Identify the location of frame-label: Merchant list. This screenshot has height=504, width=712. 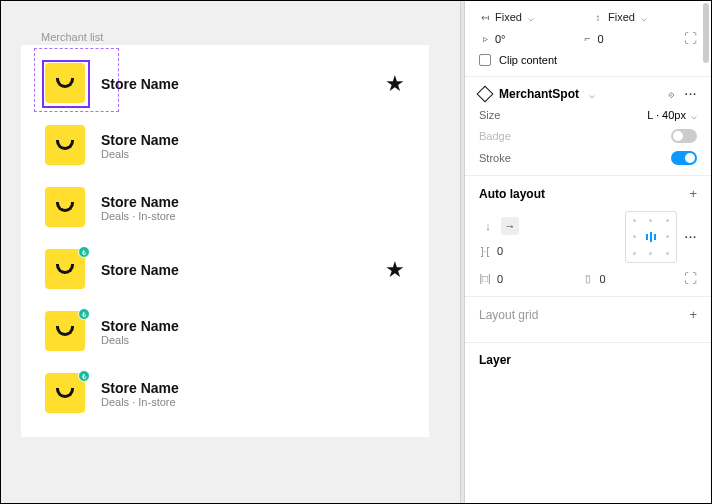
(246, 37).